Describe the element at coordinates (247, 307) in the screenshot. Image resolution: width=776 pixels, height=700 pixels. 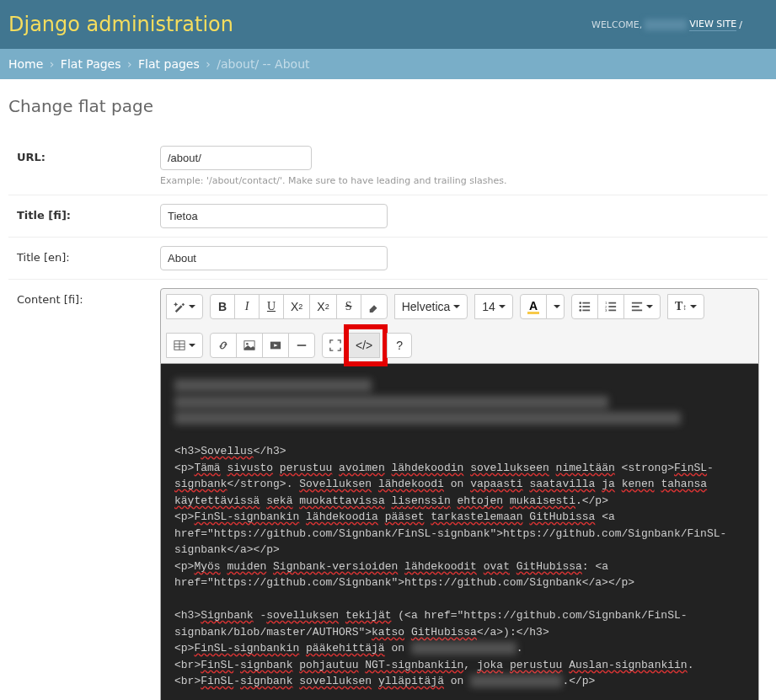
I see `italic-button: I` at that location.